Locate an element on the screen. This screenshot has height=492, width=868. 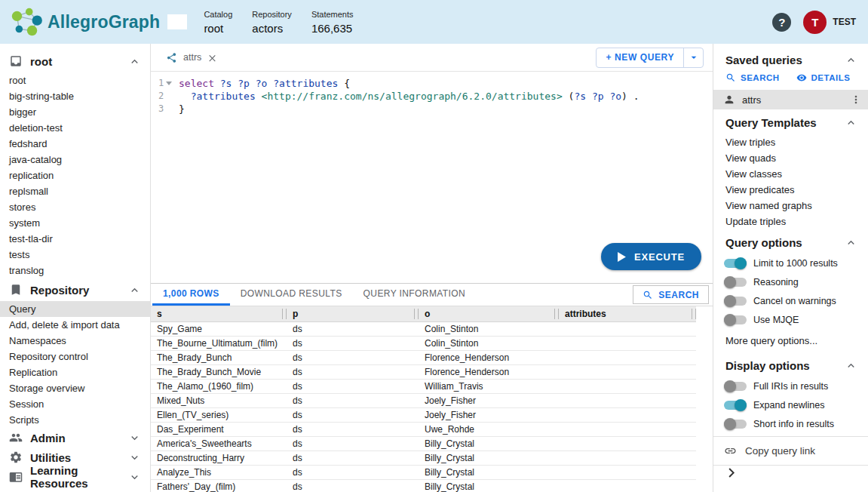
sidebar-item-scripts: Scripts is located at coordinates (75, 420).